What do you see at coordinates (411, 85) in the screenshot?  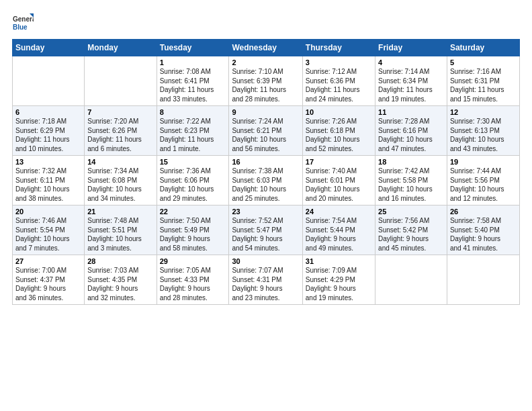 I see `cell-info: Sunrise: 7:14 AM Sunset: 6:34 PM Dayligh…` at bounding box center [411, 85].